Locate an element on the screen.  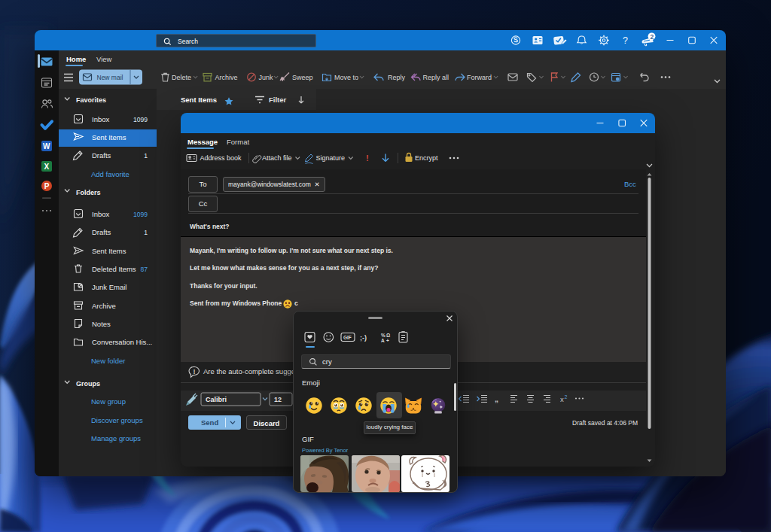
svg-text: Calibri is located at coordinates (216, 400).